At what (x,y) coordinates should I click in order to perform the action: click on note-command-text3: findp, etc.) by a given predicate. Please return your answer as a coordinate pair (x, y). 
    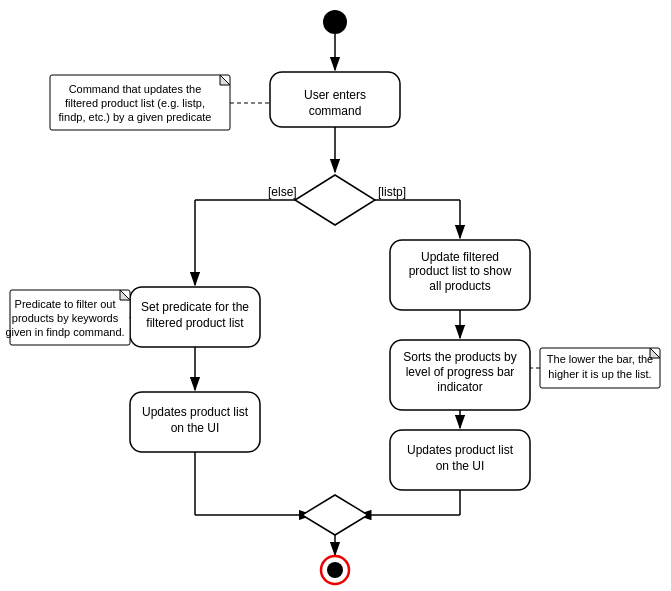
    Looking at the image, I should click on (136, 117).